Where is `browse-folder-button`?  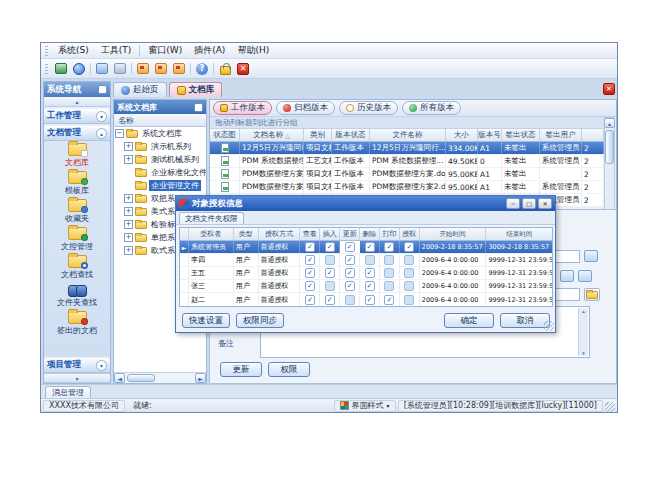
browse-folder-button is located at coordinates (592, 294).